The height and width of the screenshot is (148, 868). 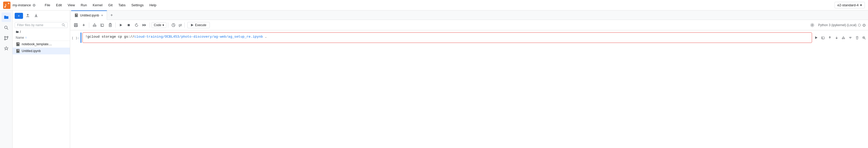 What do you see at coordinates (843, 38) in the screenshot?
I see `cell-cut-button` at bounding box center [843, 38].